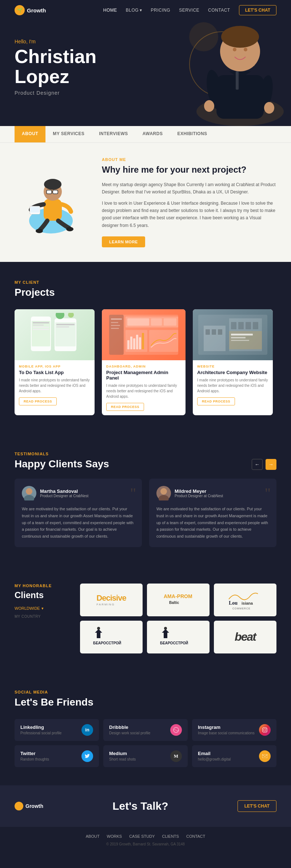 This screenshot has height=868, width=291. I want to click on tab-awards: AWARDS, so click(153, 134).